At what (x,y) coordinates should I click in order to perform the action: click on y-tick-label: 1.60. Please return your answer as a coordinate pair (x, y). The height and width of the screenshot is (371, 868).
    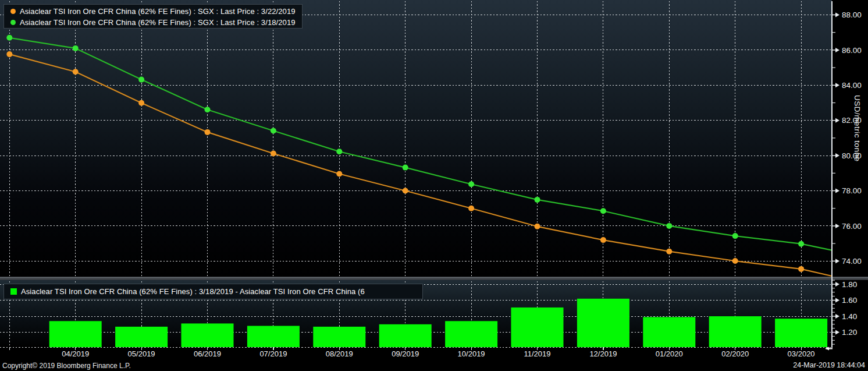
    Looking at the image, I should click on (849, 301).